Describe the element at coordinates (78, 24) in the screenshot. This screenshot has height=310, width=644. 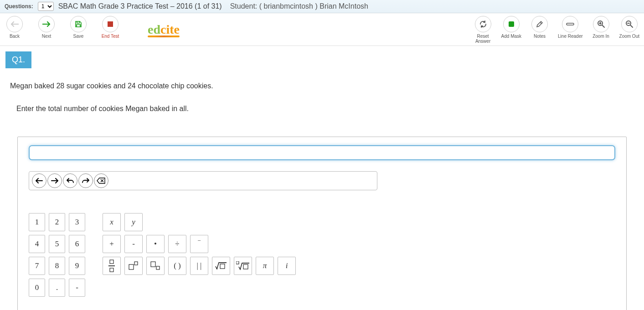
I see `save-icon` at that location.